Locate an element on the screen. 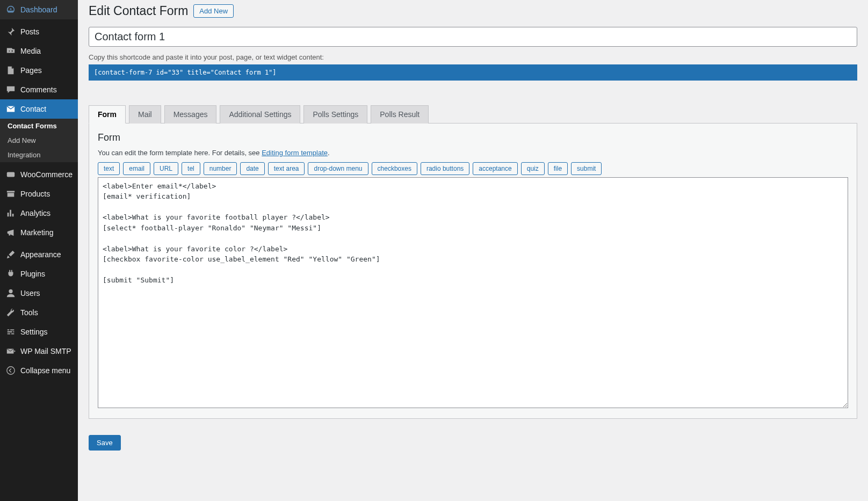 The width and height of the screenshot is (868, 501). sidebar-item-dashboard: Dashboard is located at coordinates (39, 10).